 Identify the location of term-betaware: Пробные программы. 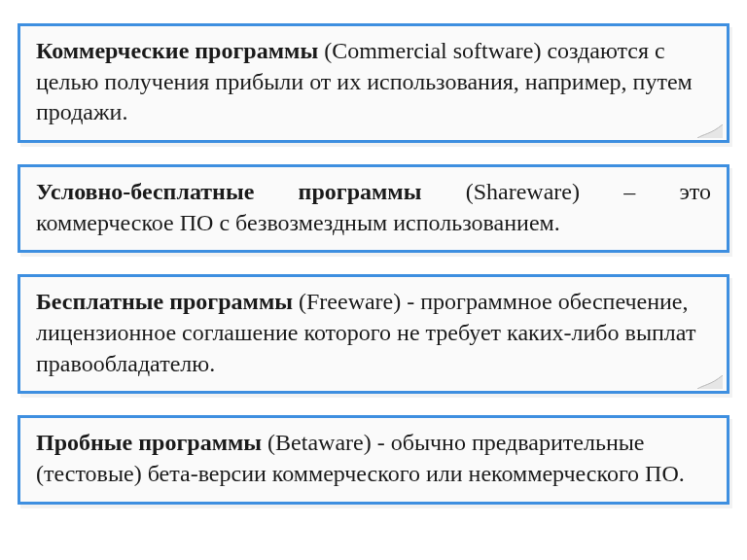
(149, 442).